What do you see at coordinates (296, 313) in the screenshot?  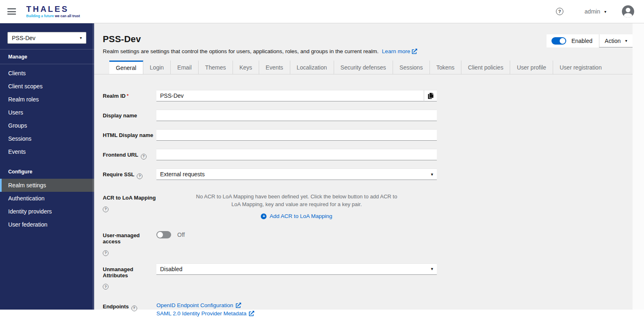 I see `saml-metadata-link: SAML 2.0 Identity Provider Metadata` at bounding box center [296, 313].